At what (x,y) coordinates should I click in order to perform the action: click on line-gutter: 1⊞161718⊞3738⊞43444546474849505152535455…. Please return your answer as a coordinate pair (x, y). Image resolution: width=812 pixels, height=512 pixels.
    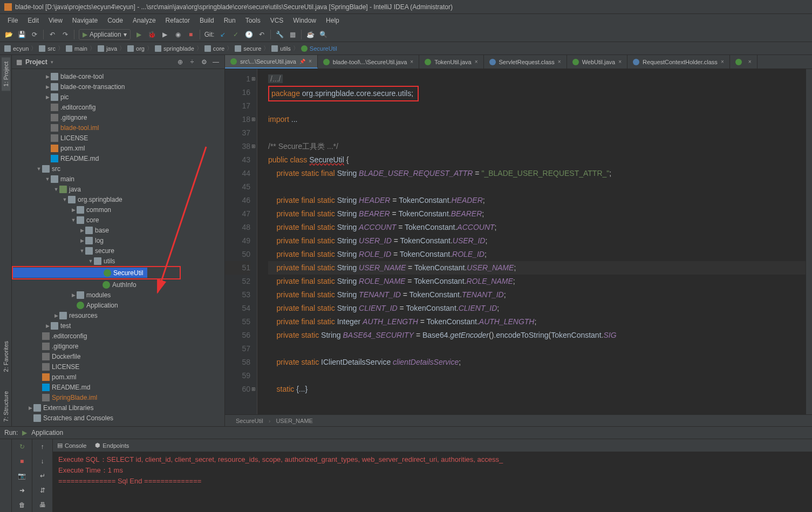
    Looking at the image, I should click on (241, 242).